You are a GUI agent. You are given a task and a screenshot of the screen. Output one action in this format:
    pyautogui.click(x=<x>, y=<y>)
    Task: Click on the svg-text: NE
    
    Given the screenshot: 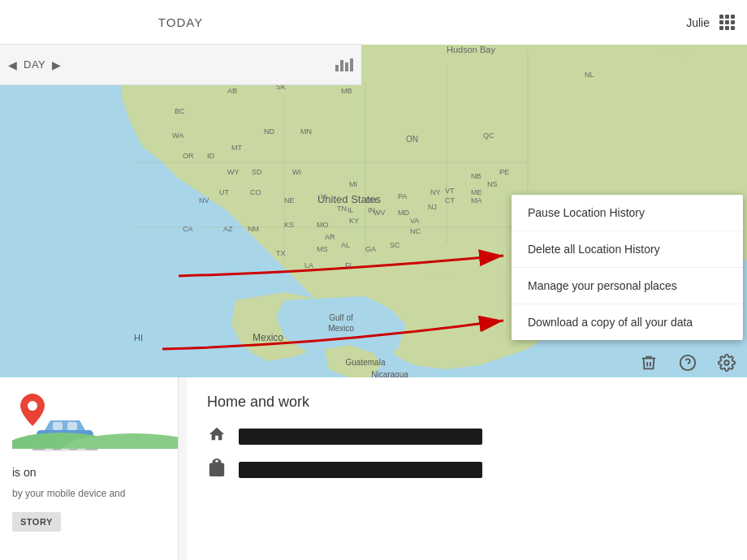 What is the action you would take?
    pyautogui.click(x=289, y=200)
    